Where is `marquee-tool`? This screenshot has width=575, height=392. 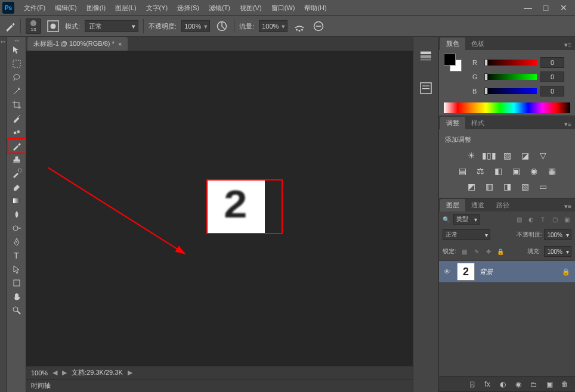 marquee-tool is located at coordinates (17, 63).